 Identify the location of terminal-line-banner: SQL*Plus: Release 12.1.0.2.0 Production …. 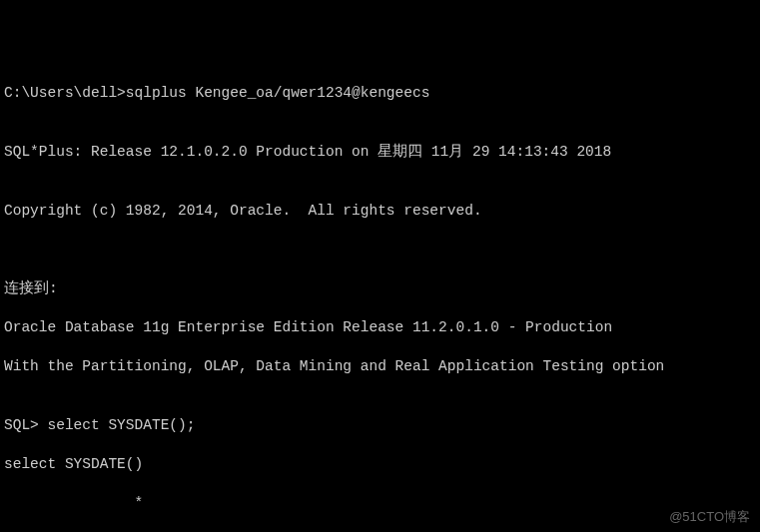
(380, 153).